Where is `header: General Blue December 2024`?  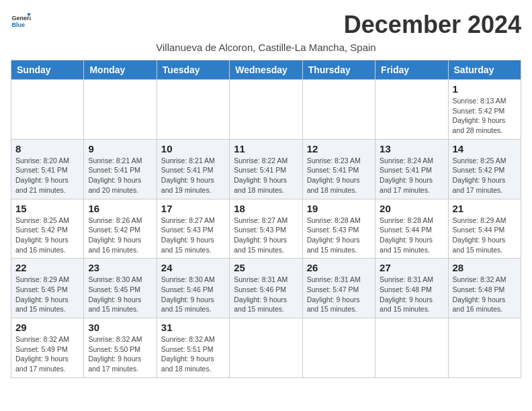 header: General Blue December 2024 is located at coordinates (266, 25).